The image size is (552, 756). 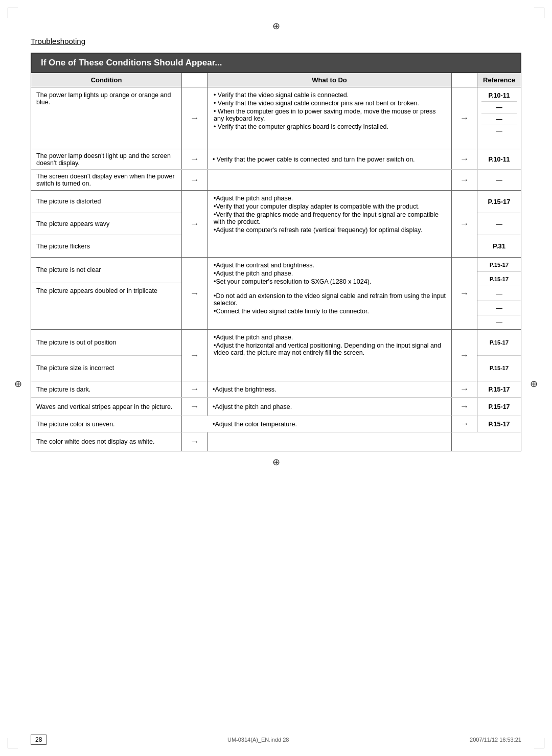 I want to click on what-clarity: •Adjust the contrast and brightness. •Ad…, so click(x=330, y=293).